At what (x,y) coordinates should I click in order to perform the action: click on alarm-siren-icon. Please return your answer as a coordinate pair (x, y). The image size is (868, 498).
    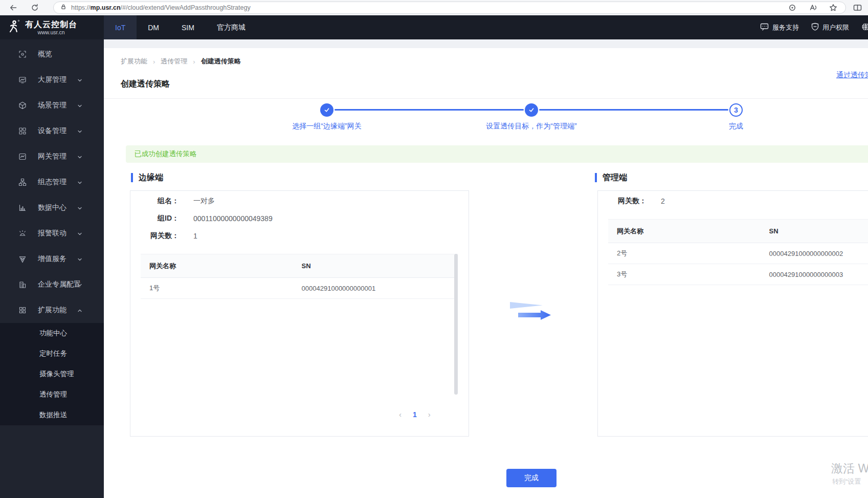
    Looking at the image, I should click on (23, 233).